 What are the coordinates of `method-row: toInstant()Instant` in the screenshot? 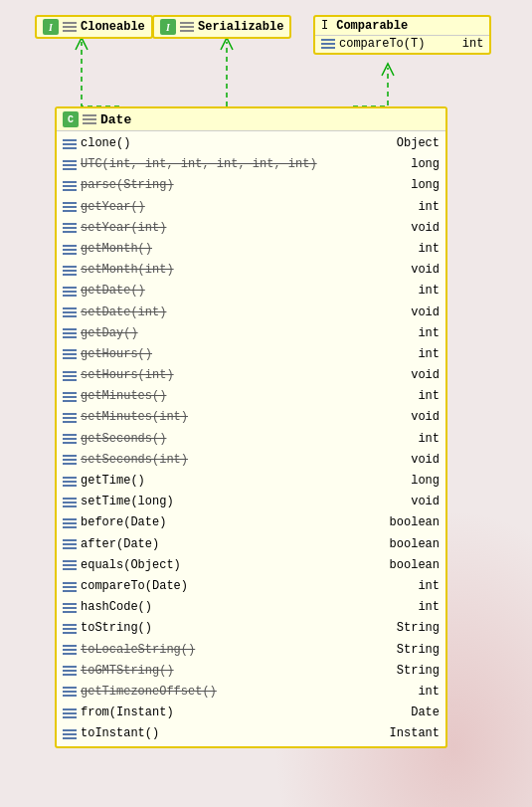 It's located at (251, 734).